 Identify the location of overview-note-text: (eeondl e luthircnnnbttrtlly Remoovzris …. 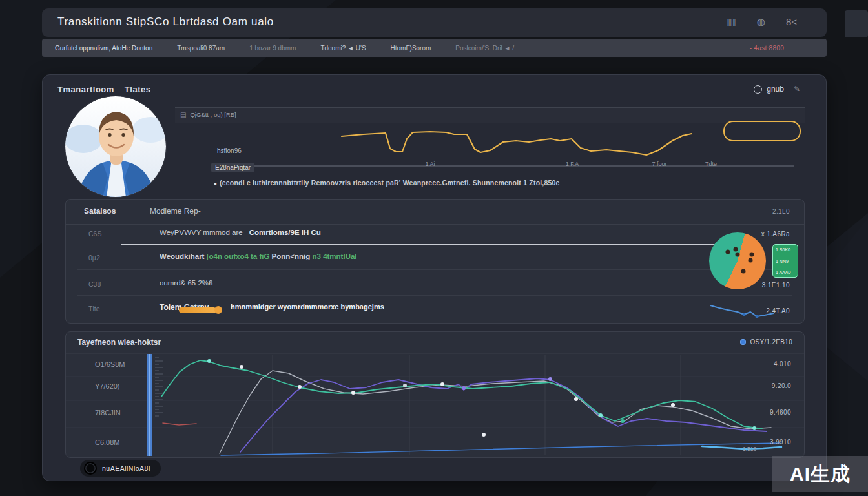
(390, 183).